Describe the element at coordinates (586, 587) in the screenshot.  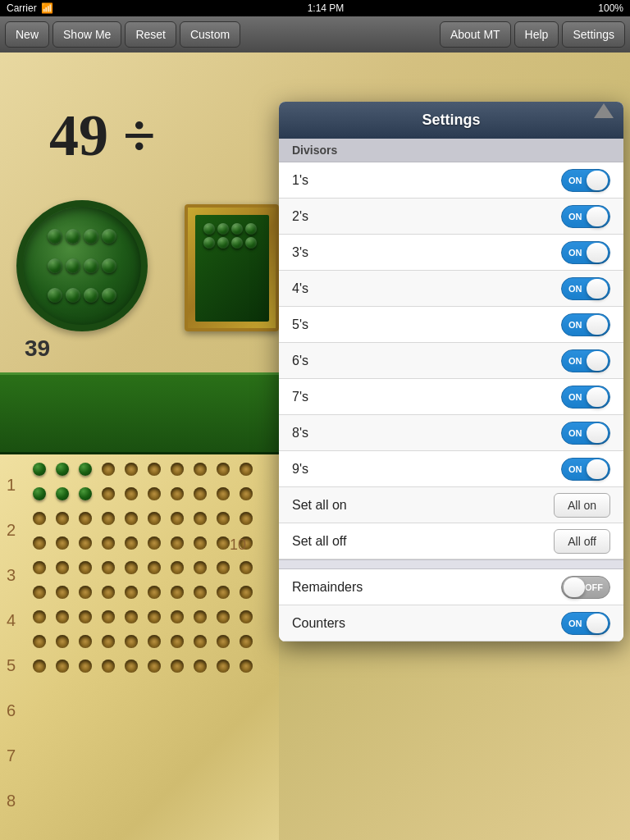
I see `remainders-toggle: OFF` at that location.